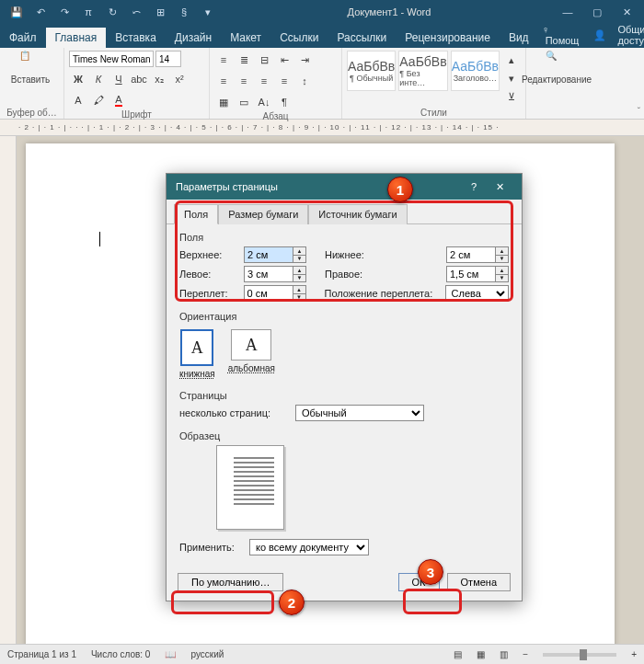  What do you see at coordinates (112, 12) in the screenshot?
I see `qat-icon: ↻` at bounding box center [112, 12].